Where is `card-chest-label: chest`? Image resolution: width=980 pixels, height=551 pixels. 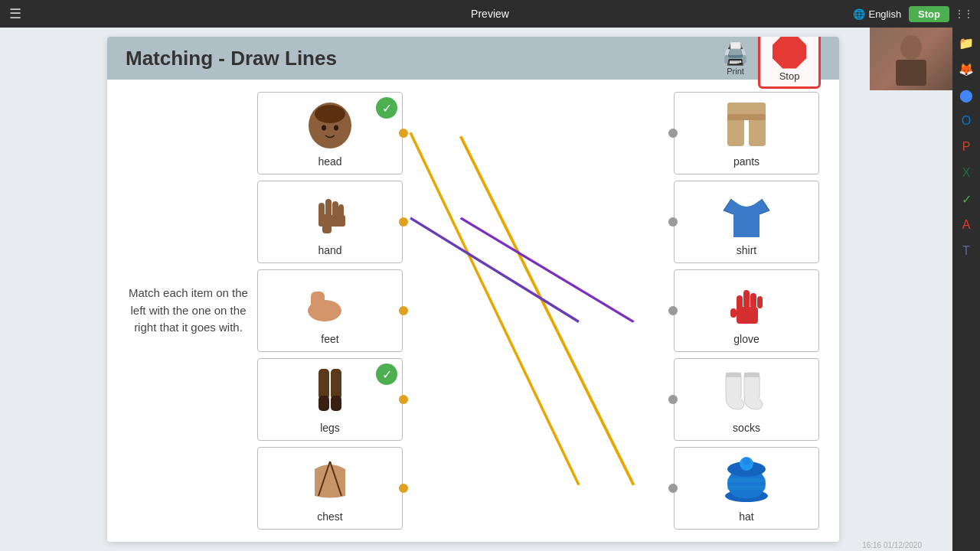 card-chest-label: chest is located at coordinates (329, 517).